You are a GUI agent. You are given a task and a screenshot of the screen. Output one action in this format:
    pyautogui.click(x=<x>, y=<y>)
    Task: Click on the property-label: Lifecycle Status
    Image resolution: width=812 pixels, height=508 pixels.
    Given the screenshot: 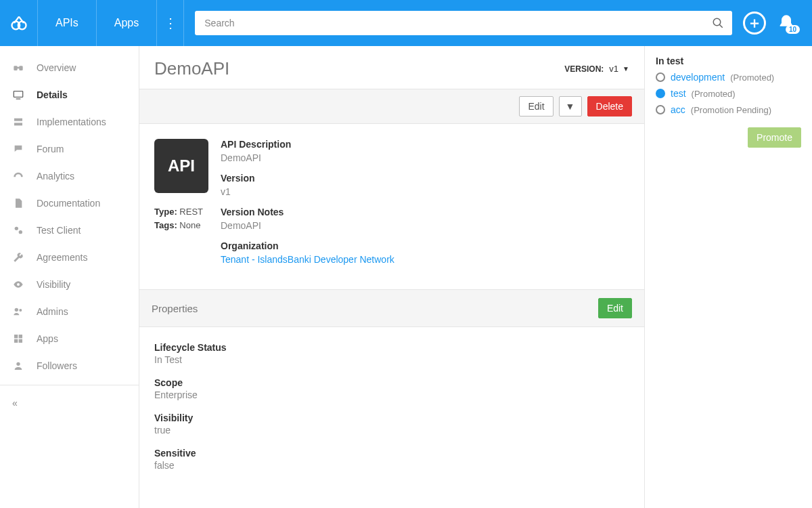 What is the action you would take?
    pyautogui.click(x=392, y=347)
    